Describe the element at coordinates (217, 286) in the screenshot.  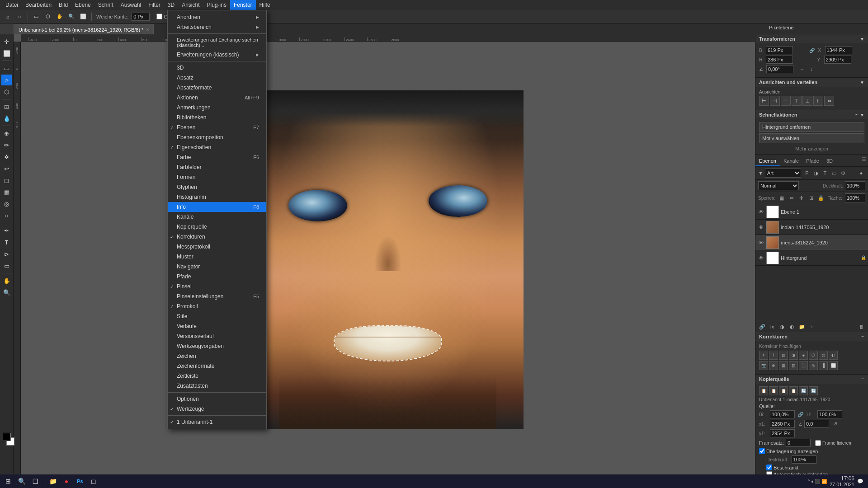
I see `menu-pinsel: Pinsel` at that location.